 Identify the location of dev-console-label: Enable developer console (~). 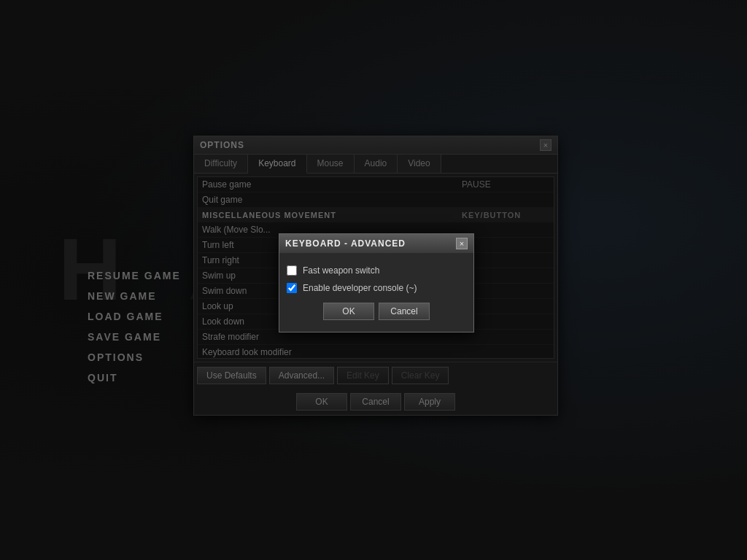
(360, 288).